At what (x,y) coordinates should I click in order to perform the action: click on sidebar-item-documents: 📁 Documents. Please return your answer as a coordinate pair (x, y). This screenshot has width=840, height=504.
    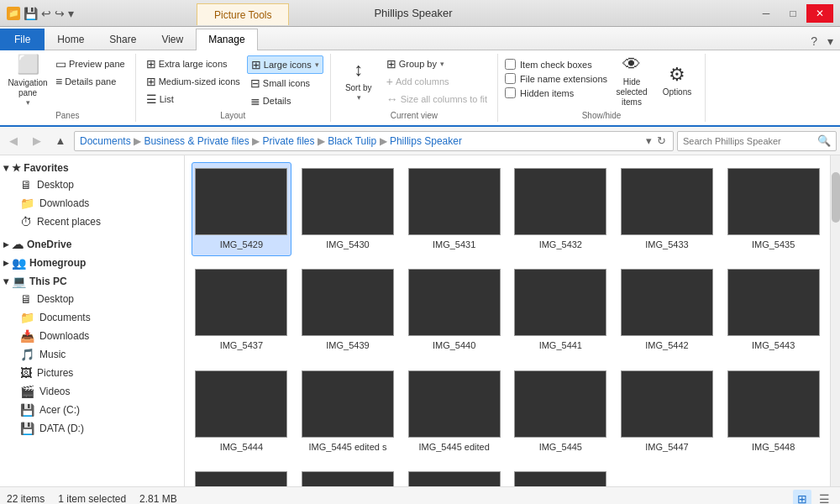
    Looking at the image, I should click on (92, 318).